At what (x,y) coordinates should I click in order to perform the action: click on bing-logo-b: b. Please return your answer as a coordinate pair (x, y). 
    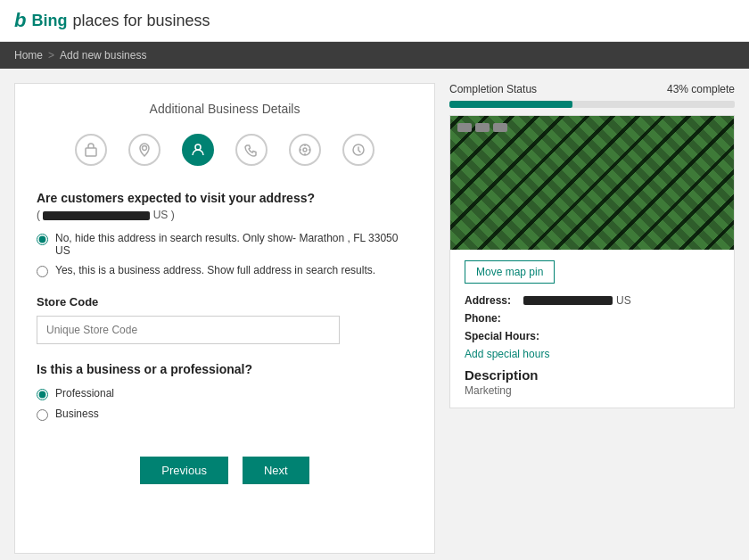
    Looking at the image, I should click on (20, 21).